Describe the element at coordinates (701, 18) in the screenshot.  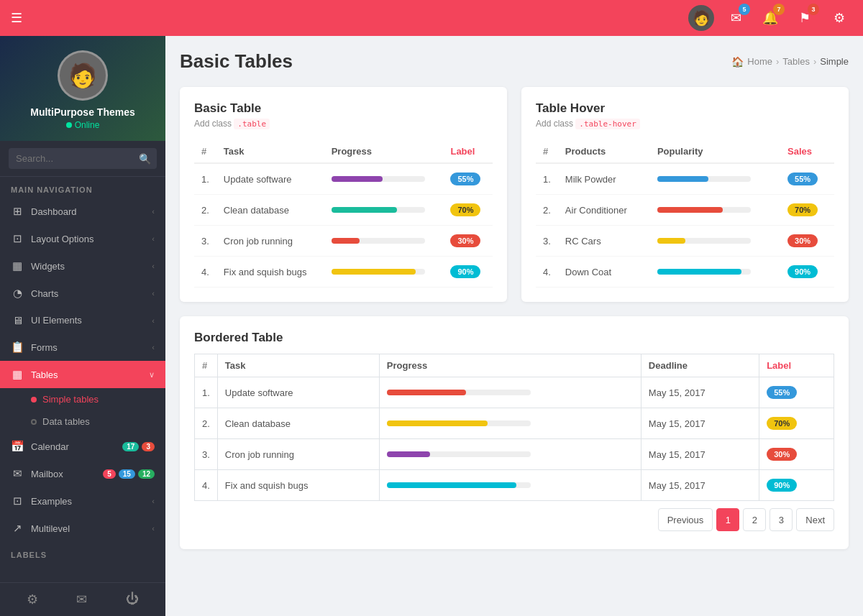
I see `avatar-button: 🧑` at that location.